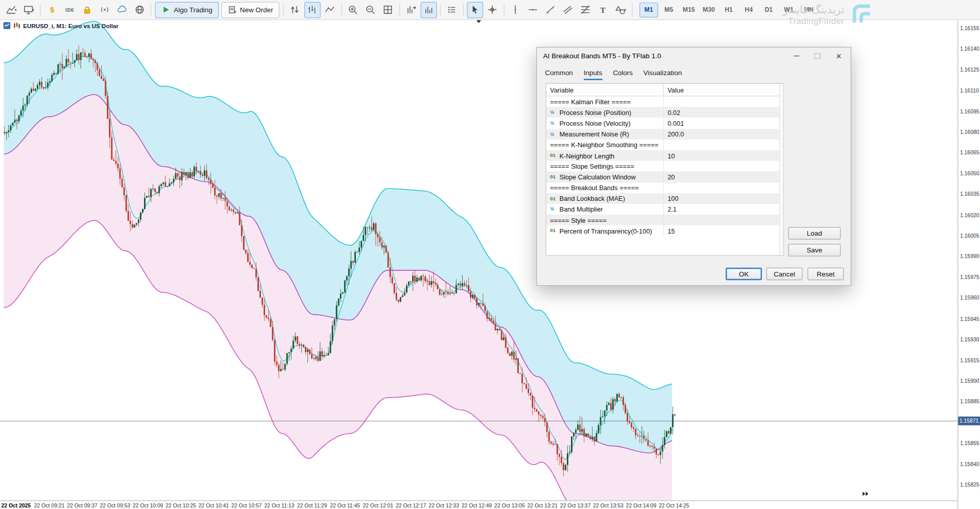 The width and height of the screenshot is (980, 509). I want to click on price-axis-label: 1.15990, so click(970, 257).